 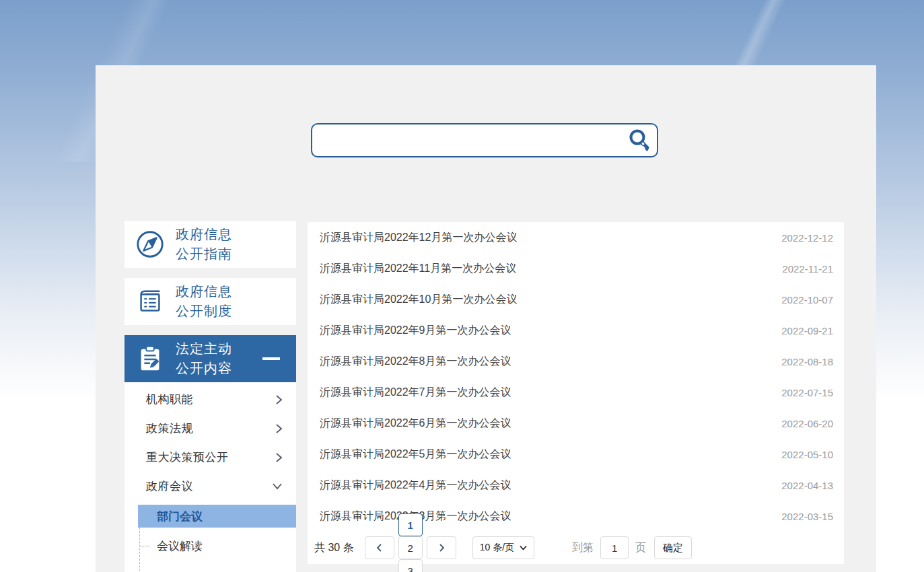 I want to click on submenu-item: 会议解读, so click(x=210, y=546).